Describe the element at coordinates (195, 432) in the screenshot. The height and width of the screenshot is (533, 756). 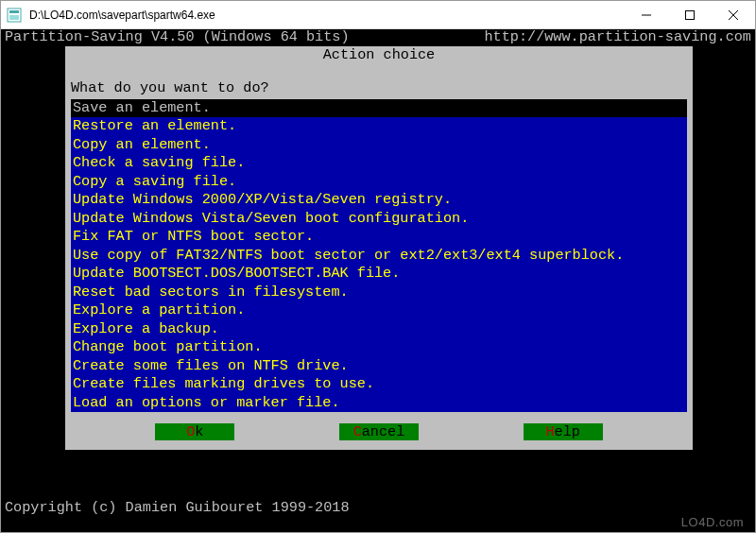
I see `ok-button: Ok` at that location.